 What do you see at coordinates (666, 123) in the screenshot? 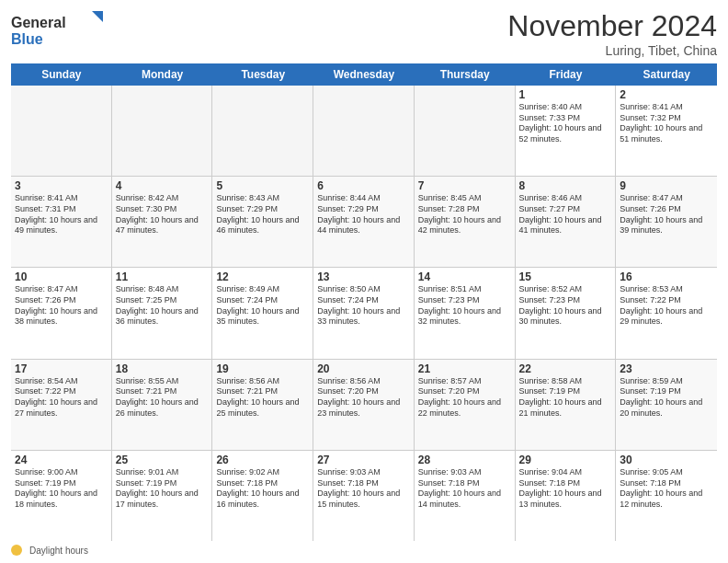
I see `day-info-2: Sunrise: 8:41 AM Sunset: 7:32 PM Dayligh…` at bounding box center [666, 123].